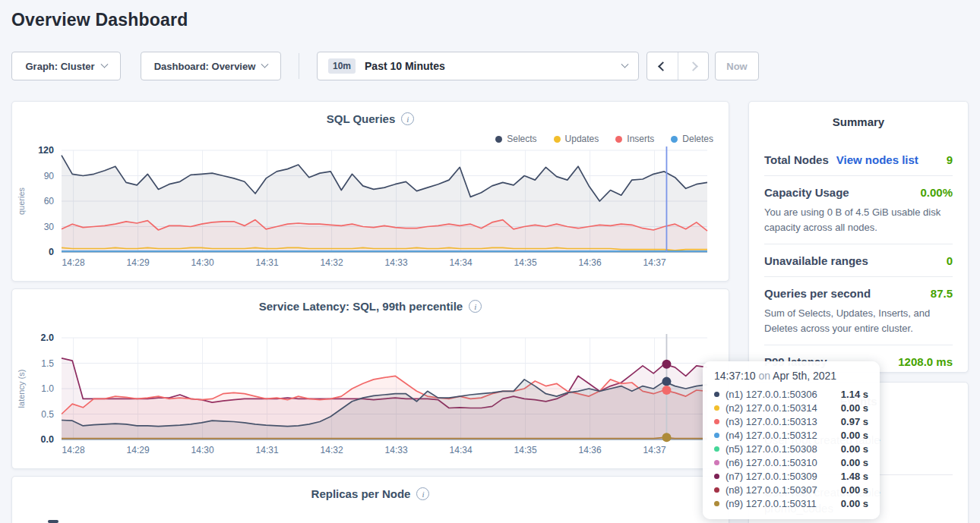 The image size is (980, 523). What do you see at coordinates (858, 159) in the screenshot?
I see `summary-row-total-nodes: Total Nodes View nodes list 9` at bounding box center [858, 159].